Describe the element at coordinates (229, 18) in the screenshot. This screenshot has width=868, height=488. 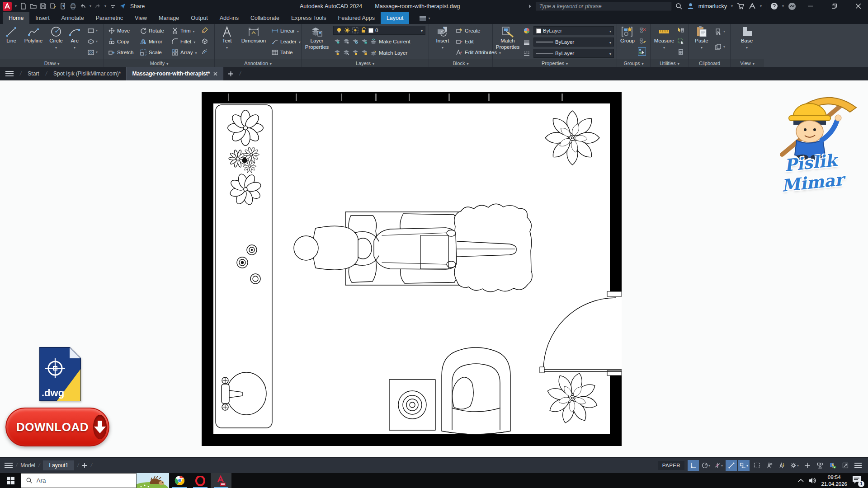
I see `ribbon-tab-addins: Add-ins` at that location.